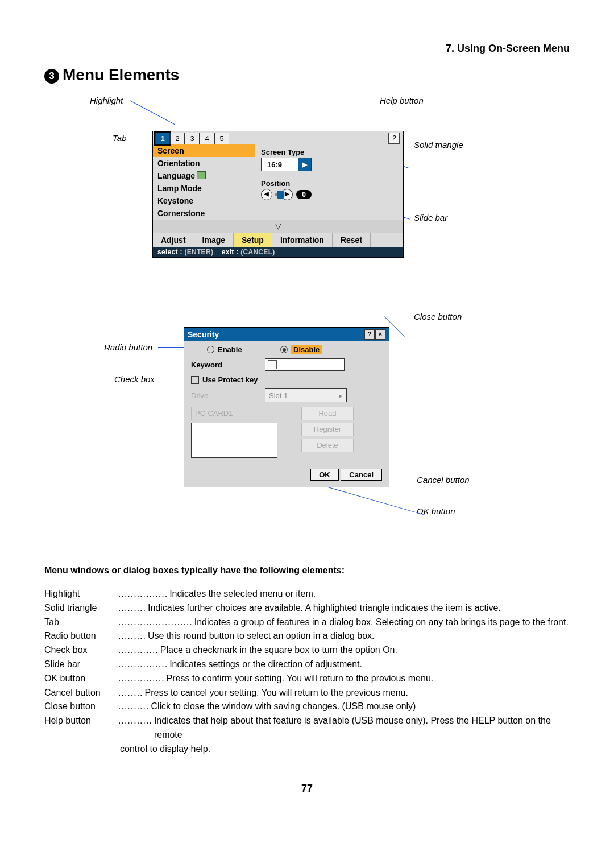 The height and width of the screenshot is (868, 614). Describe the element at coordinates (207, 139) in the screenshot. I see `osd-tab-4: 4` at that location.